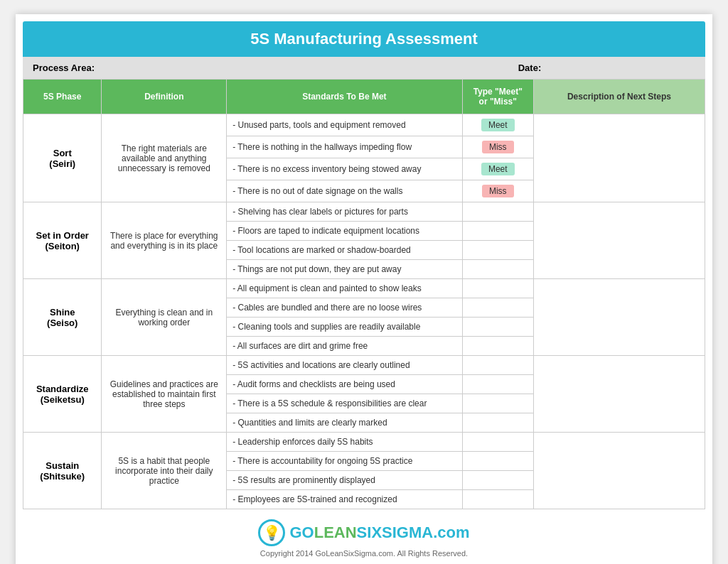  Describe the element at coordinates (164, 158) in the screenshot. I see `definition-cell: The right materials are available and an…` at that location.